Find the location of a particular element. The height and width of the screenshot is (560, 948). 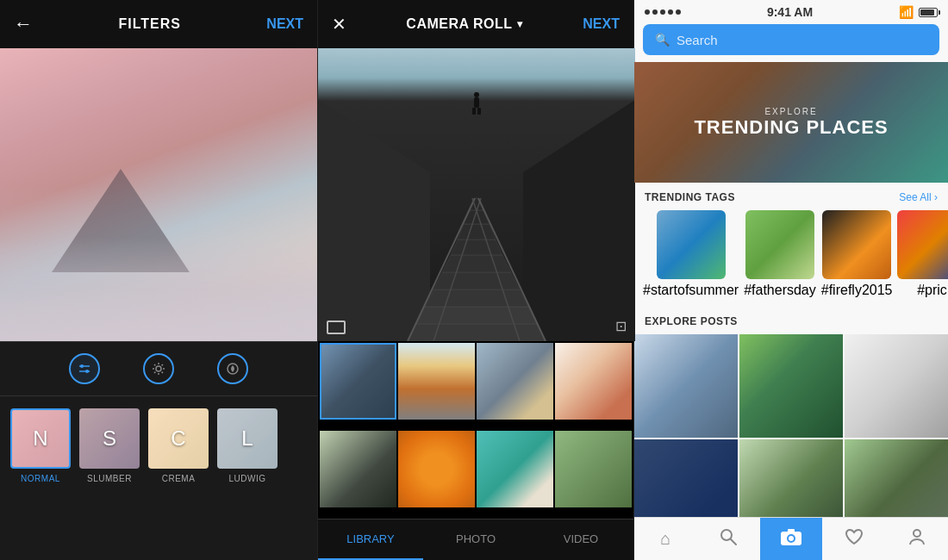

search-icon: 🔍 is located at coordinates (662, 40).